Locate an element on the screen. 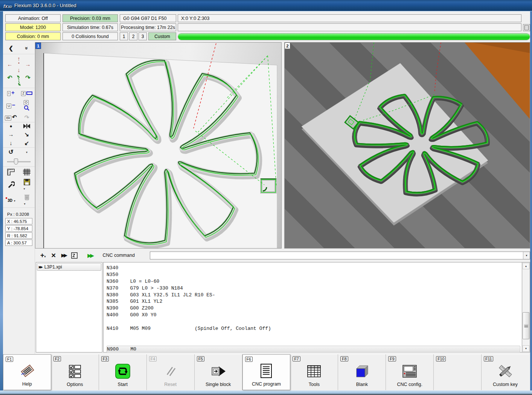 The image size is (532, 395). delete-path-button: ▾ is located at coordinates (27, 200).